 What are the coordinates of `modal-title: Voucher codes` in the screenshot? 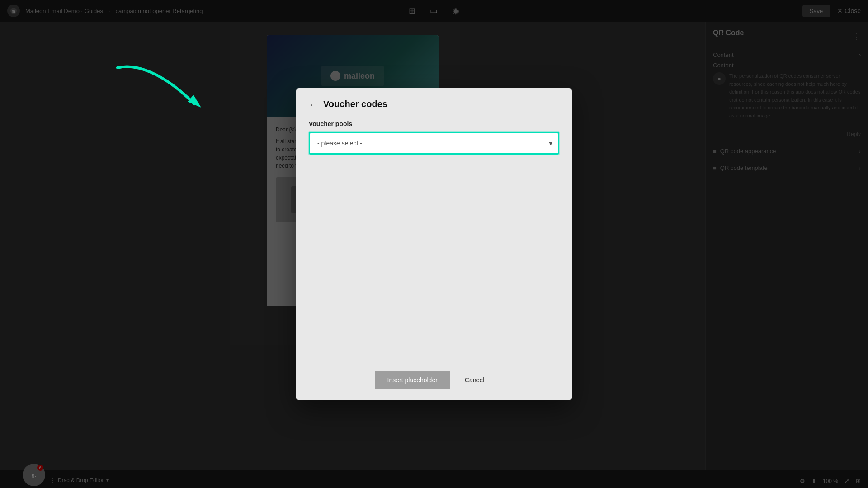 It's located at (355, 104).